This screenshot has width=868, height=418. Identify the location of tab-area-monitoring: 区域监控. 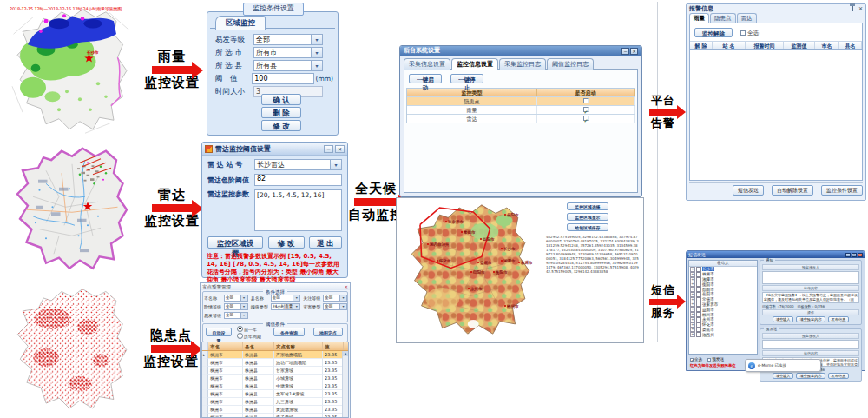
(240, 23).